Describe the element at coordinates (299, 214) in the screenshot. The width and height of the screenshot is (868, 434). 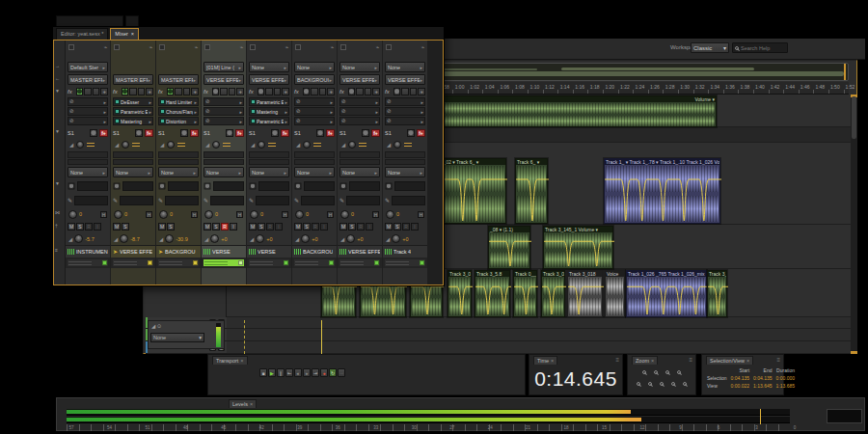
I see `pan-knob` at that location.